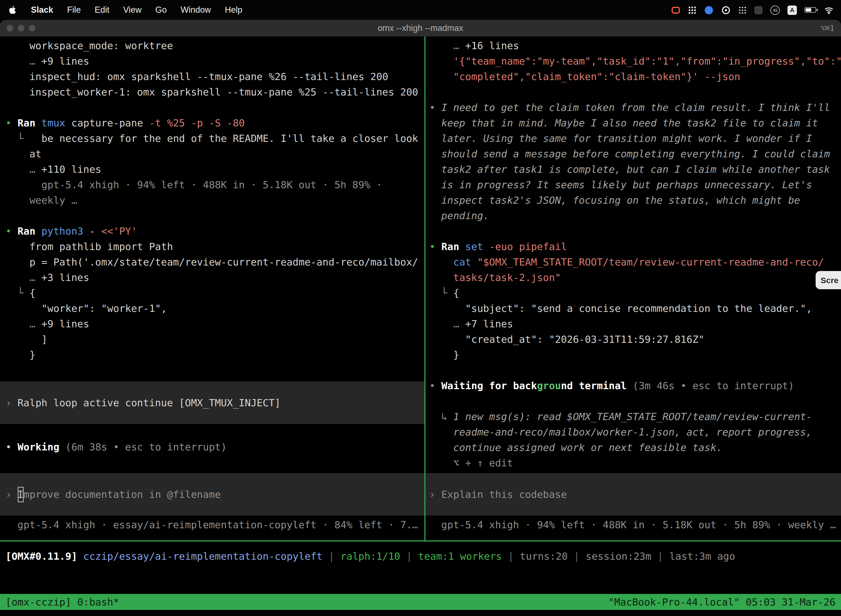 The image size is (841, 616). What do you see at coordinates (635, 61) in the screenshot?
I see `text-segment: '{"team_name":"my-team","task_id":"1","f…` at bounding box center [635, 61].